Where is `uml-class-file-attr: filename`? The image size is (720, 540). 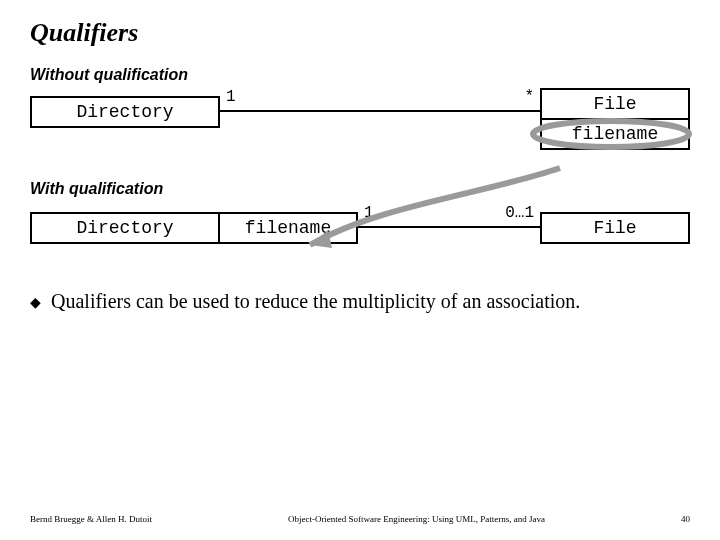
uml-class-file-attr: filename is located at coordinates (615, 133).